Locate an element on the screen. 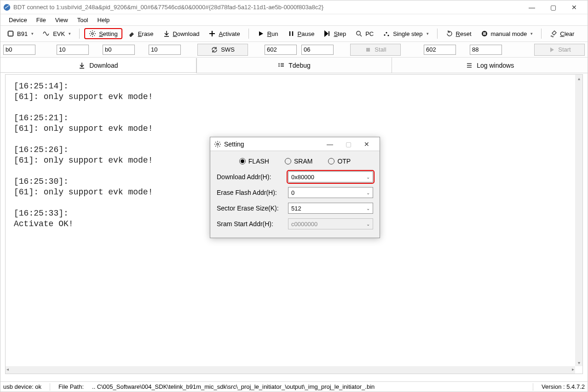  tab-download: Download is located at coordinates (98, 65).